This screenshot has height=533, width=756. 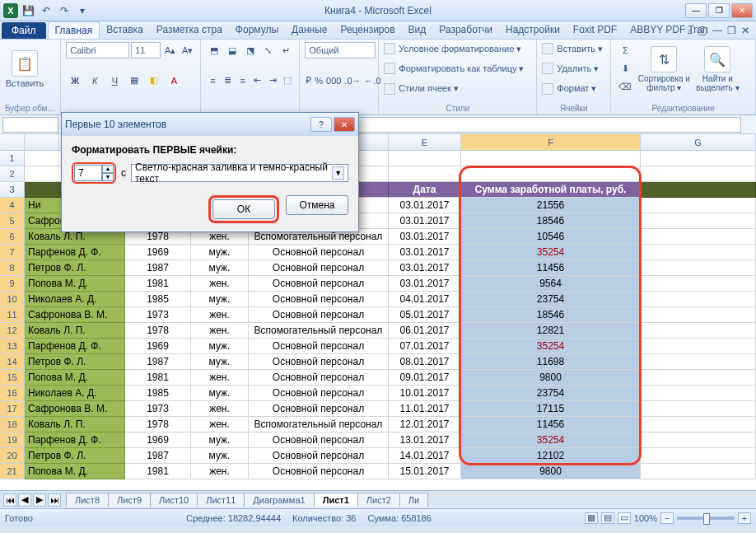 I want to click on cell: 10546, so click(x=551, y=237).